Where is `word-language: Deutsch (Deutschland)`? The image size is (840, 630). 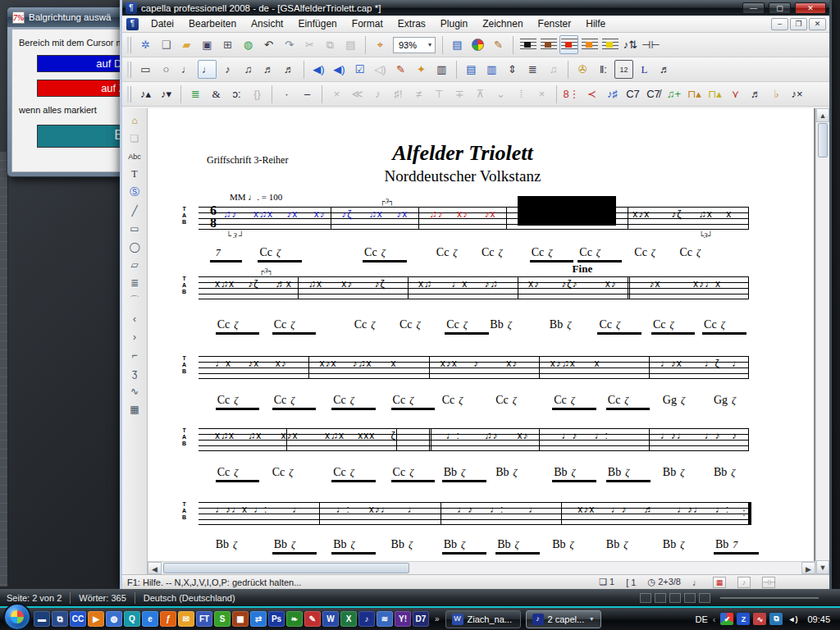 word-language: Deutsch (Deutschland) is located at coordinates (189, 598).